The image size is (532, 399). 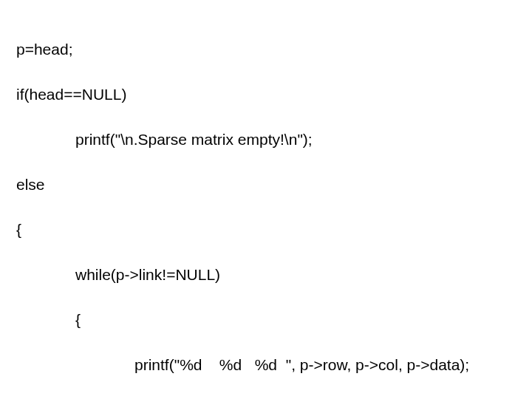 What do you see at coordinates (274, 275) in the screenshot?
I see `code-line: while(p->link!=NULL)` at bounding box center [274, 275].